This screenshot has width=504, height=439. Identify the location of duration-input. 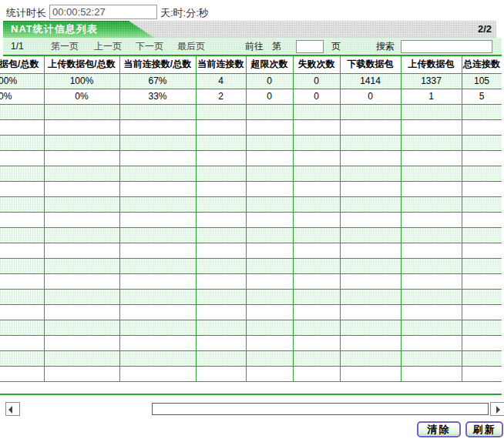
(103, 12).